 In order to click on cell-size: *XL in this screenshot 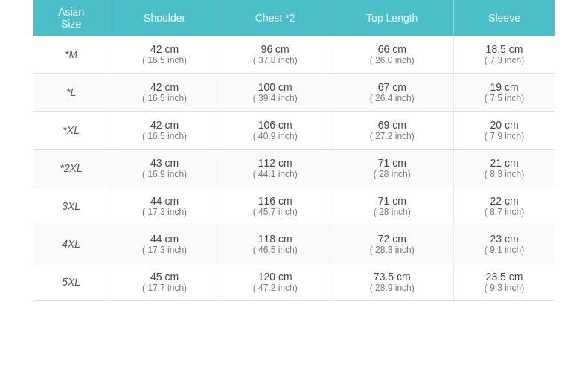, I will do `click(71, 131)`.